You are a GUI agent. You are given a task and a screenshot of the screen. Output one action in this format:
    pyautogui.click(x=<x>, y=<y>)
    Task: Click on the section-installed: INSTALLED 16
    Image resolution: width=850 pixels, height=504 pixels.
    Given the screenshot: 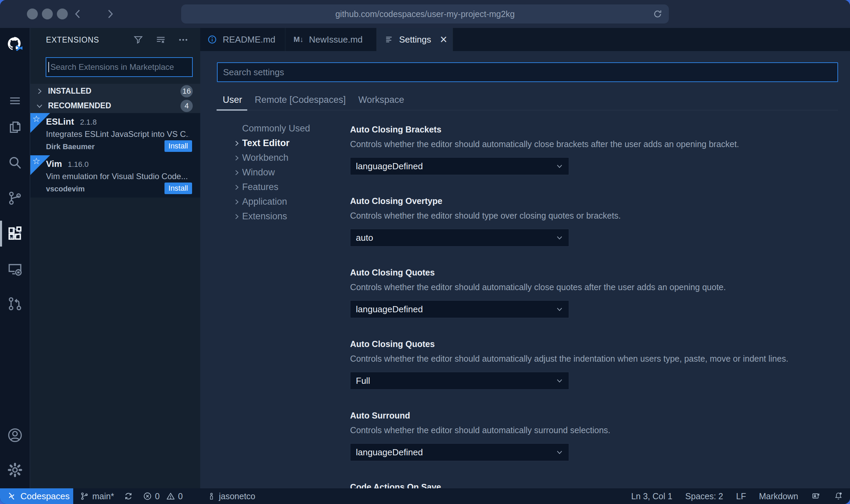 What is the action you would take?
    pyautogui.click(x=115, y=91)
    